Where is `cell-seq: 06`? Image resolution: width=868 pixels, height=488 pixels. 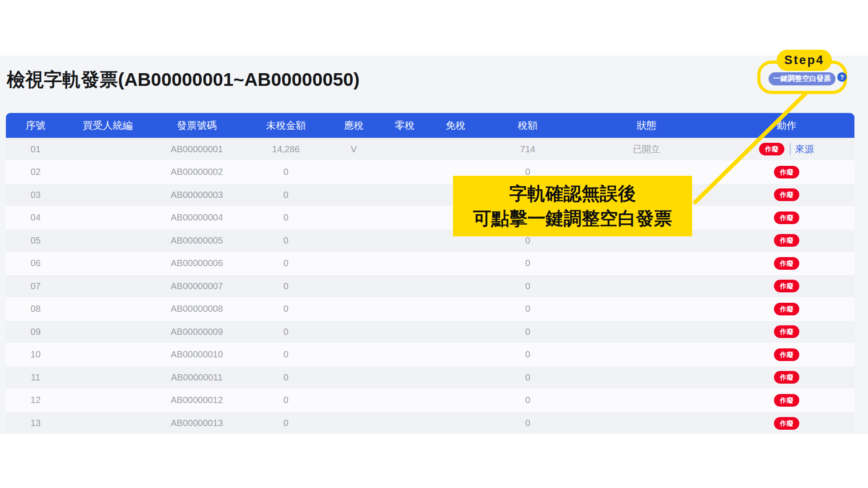
cell-seq: 06 is located at coordinates (35, 264).